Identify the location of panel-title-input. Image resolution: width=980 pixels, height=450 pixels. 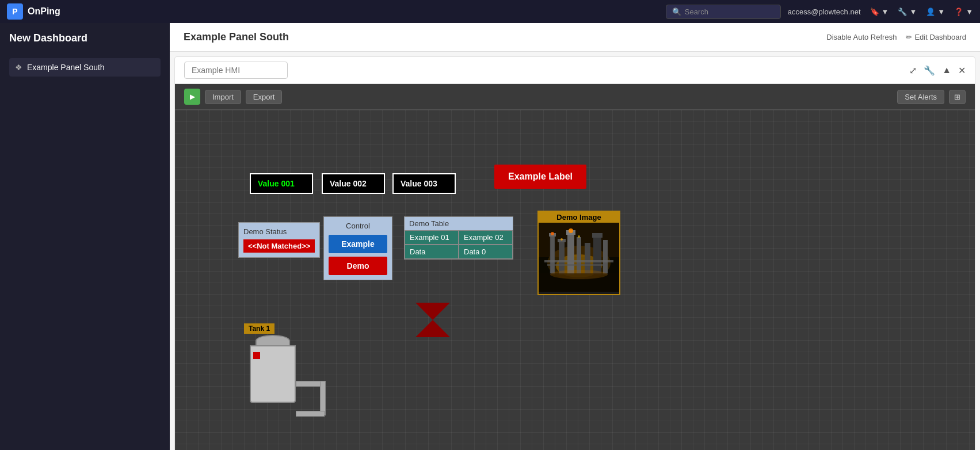
(236, 70).